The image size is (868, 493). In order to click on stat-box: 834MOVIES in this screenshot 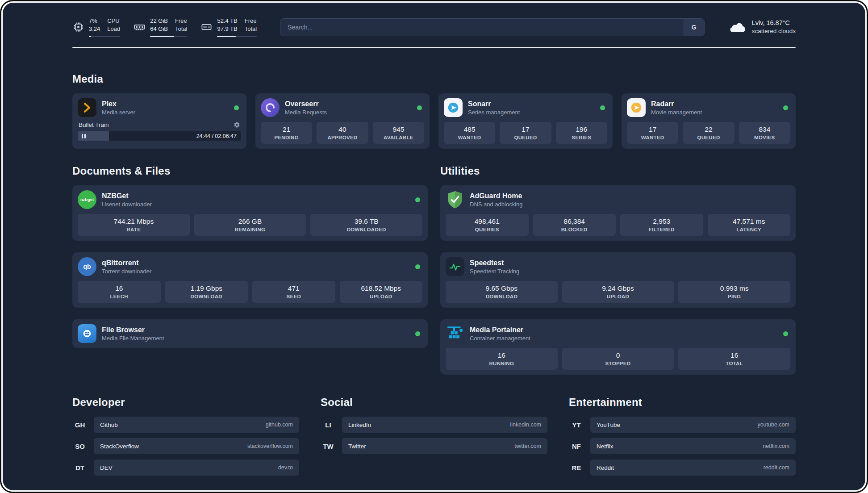, I will do `click(764, 133)`.